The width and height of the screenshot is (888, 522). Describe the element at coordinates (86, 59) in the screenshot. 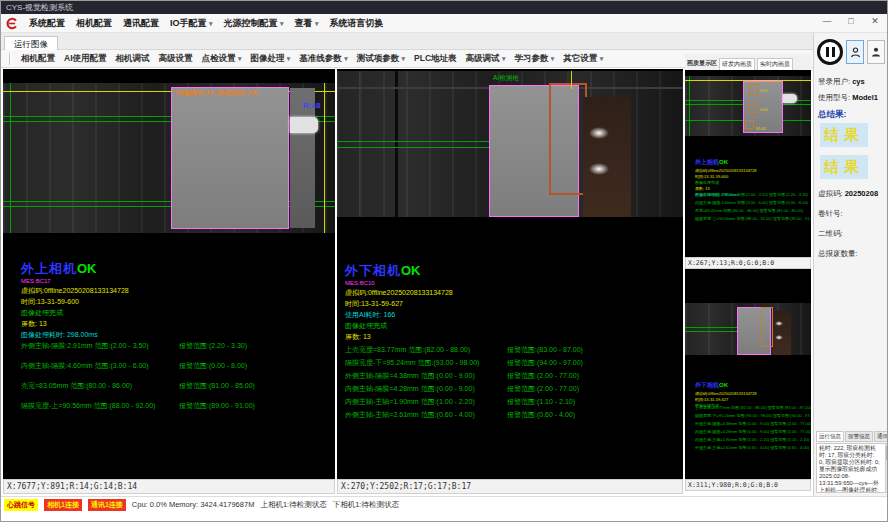

I see `tool-ai-usage-config: AI使用配置` at that location.